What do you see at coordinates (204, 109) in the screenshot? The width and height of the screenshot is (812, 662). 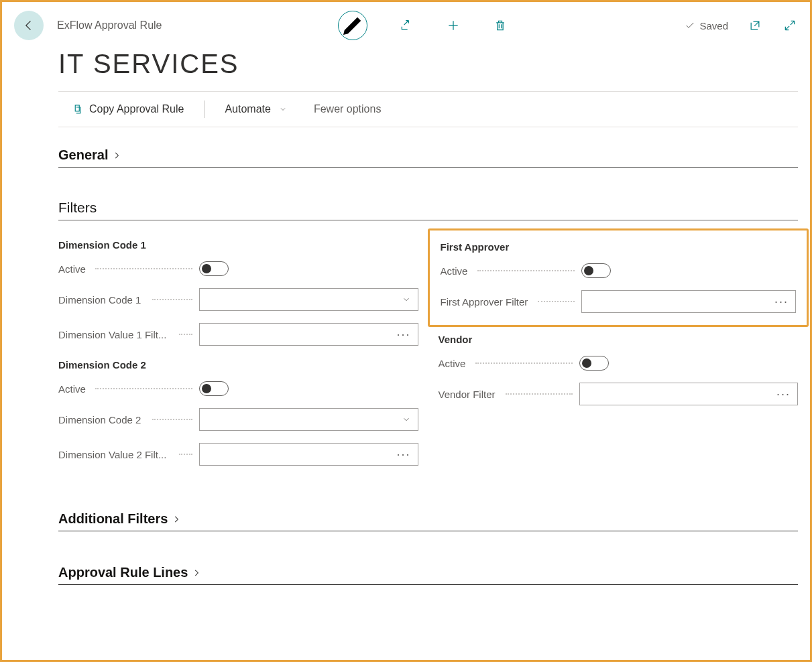 I see `separator` at bounding box center [204, 109].